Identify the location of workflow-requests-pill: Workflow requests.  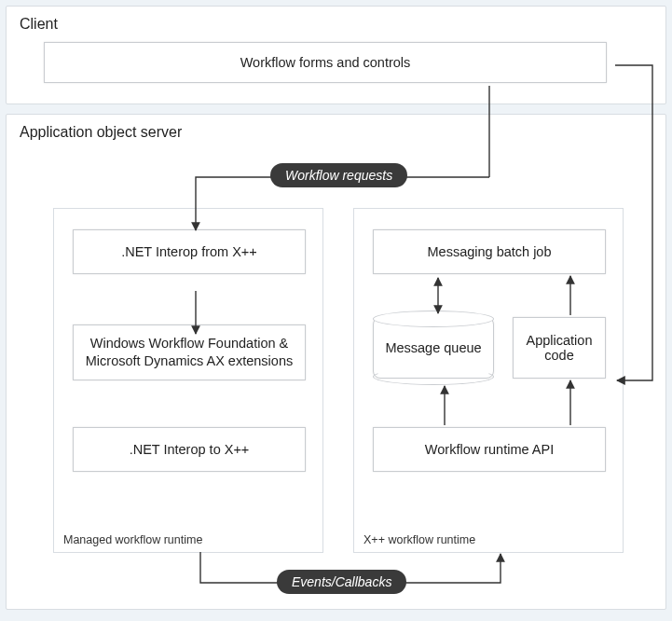
(339, 175).